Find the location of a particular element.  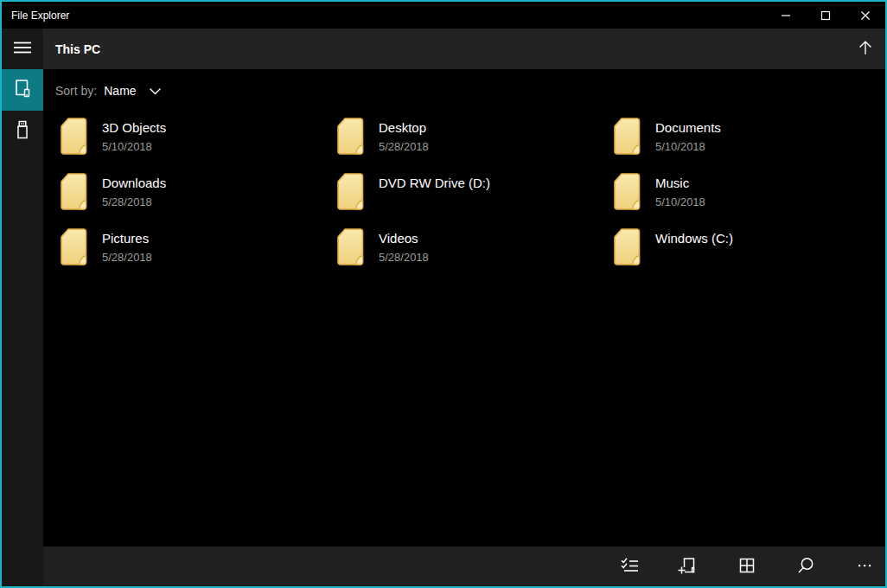

grid-view-icon is located at coordinates (747, 567).